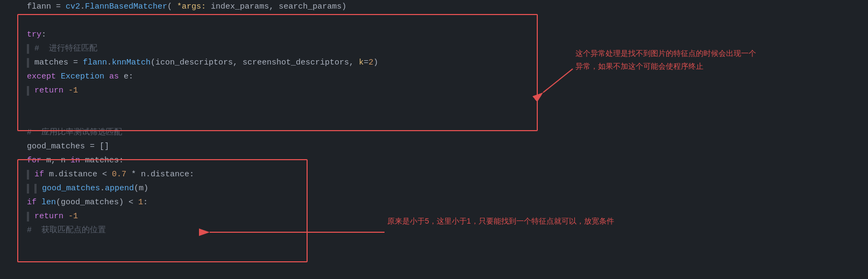 Image resolution: width=868 pixels, height=279 pixels. I want to click on code-line-comment2: # 应用比率测试筛选匹配, so click(282, 133).